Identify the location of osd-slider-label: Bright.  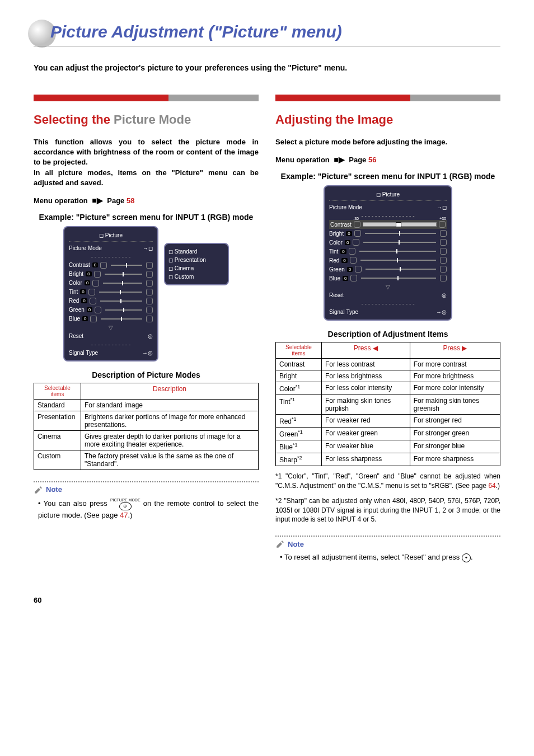
(336, 234).